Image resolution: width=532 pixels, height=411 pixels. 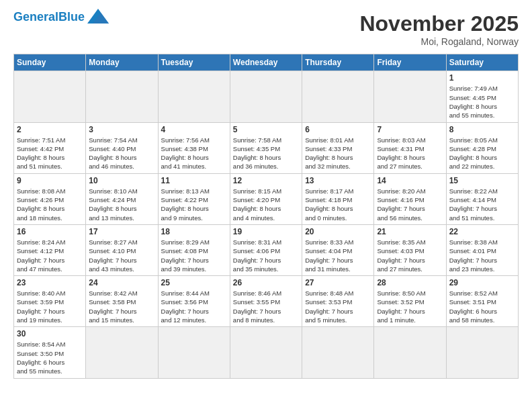 I want to click on calendar-cell: 22Sunrise: 8:38 AM Sunset: 4:01 PM Dayli…, so click(x=482, y=250).